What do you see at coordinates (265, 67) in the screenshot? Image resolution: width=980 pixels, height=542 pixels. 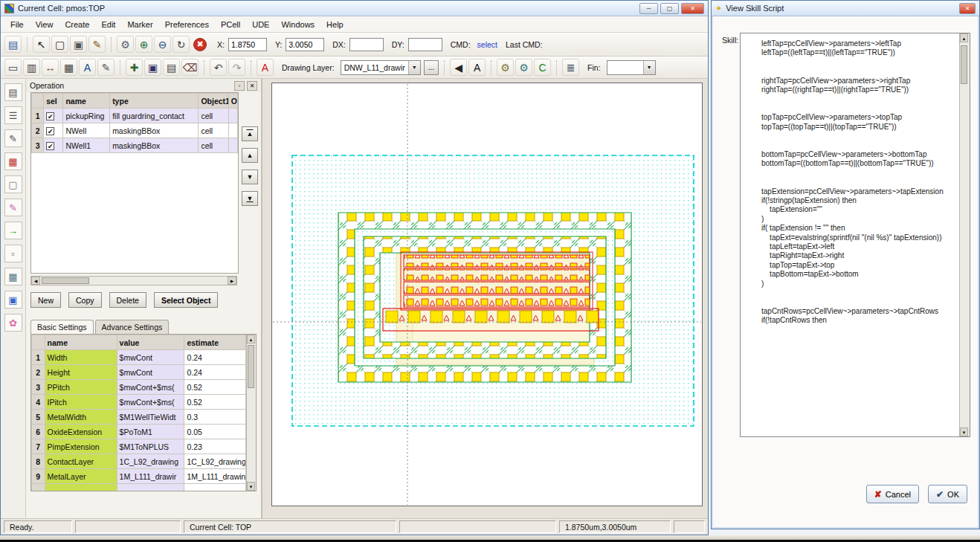 I see `marker-icon: A` at bounding box center [265, 67].